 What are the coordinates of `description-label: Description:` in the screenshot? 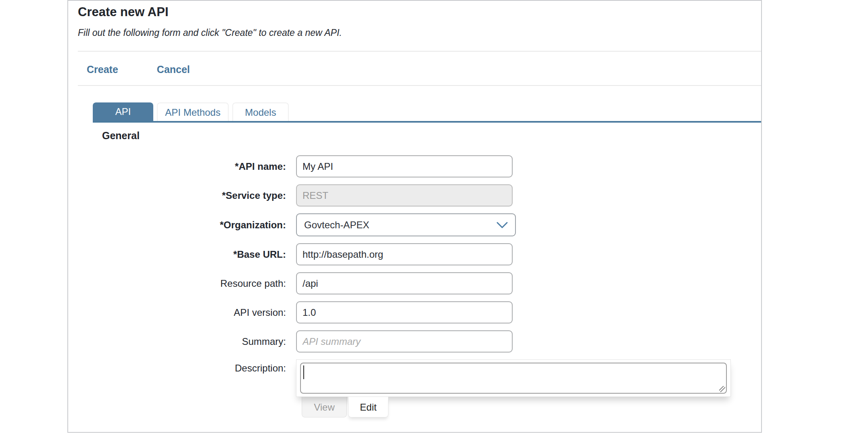 It's located at (177, 367).